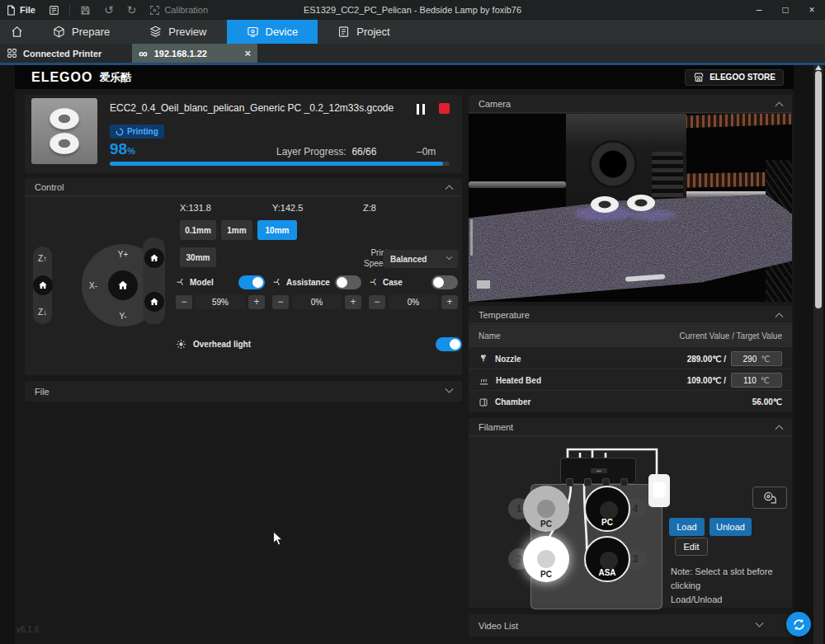 The image size is (825, 644). I want to click on edit-button: Edit, so click(691, 547).